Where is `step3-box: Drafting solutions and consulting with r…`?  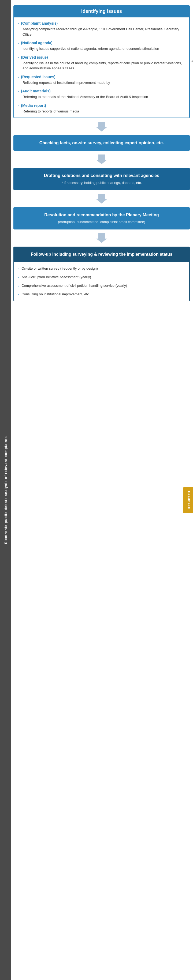
step3-box: Drafting solutions and consulting with r… is located at coordinates (102, 179).